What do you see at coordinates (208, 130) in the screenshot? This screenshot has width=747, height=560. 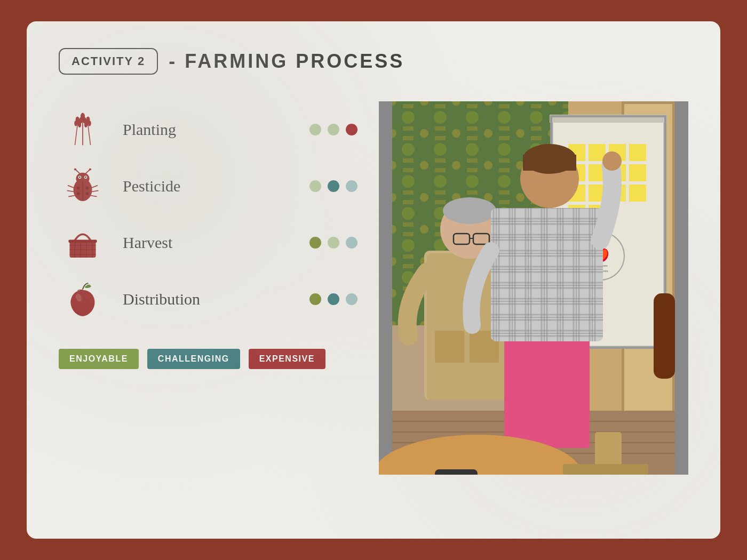 I see `planting-label: Planting` at bounding box center [208, 130].